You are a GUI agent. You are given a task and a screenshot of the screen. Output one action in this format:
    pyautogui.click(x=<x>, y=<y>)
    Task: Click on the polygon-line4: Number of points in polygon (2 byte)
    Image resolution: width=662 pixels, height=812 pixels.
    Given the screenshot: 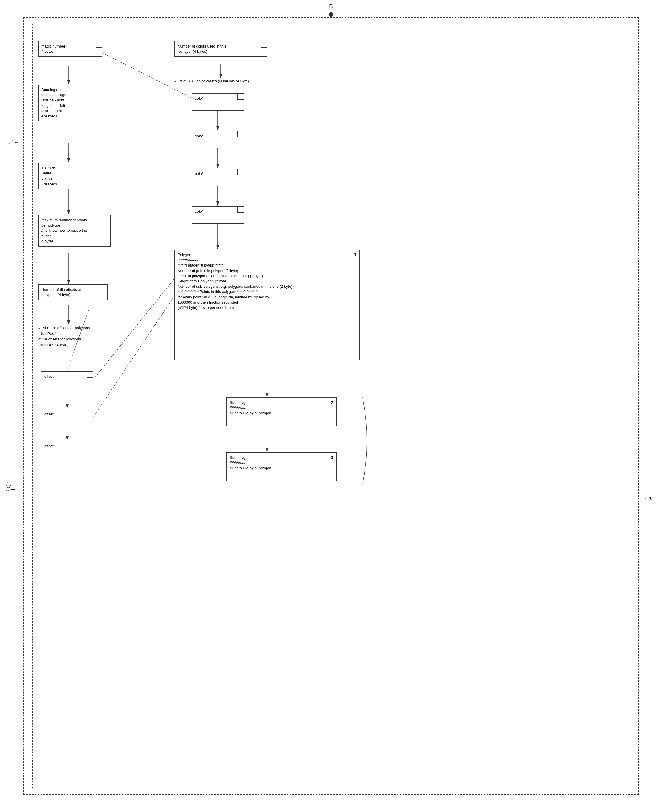 What is the action you would take?
    pyautogui.click(x=208, y=271)
    